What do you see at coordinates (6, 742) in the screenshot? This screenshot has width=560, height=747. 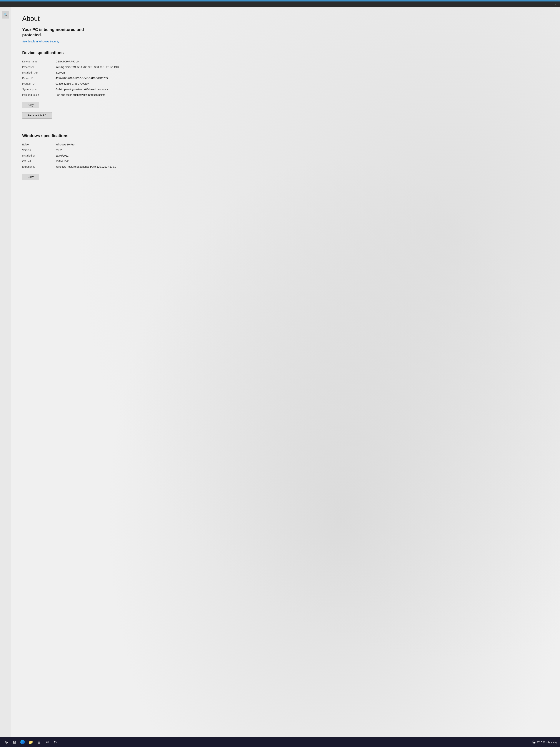 I see `windows-logo-icon: ⊙` at bounding box center [6, 742].